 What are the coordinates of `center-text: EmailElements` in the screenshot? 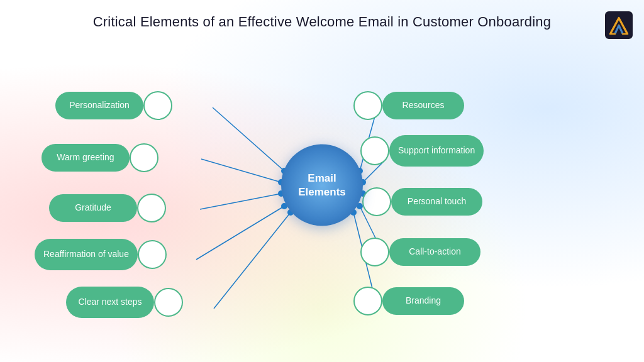 It's located at (322, 185).